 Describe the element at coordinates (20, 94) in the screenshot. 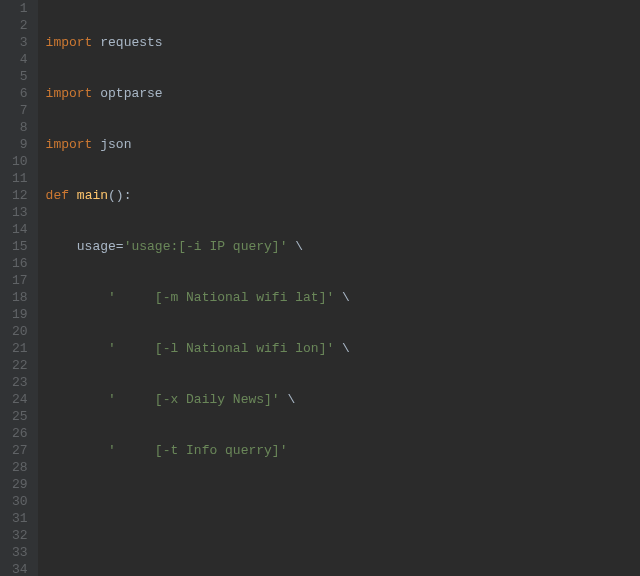

I see `line-number: 6` at that location.